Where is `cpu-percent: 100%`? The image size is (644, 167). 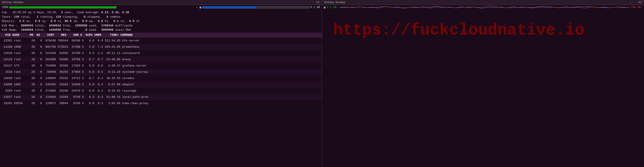
cpu-percent: 100% is located at coordinates (5, 8).